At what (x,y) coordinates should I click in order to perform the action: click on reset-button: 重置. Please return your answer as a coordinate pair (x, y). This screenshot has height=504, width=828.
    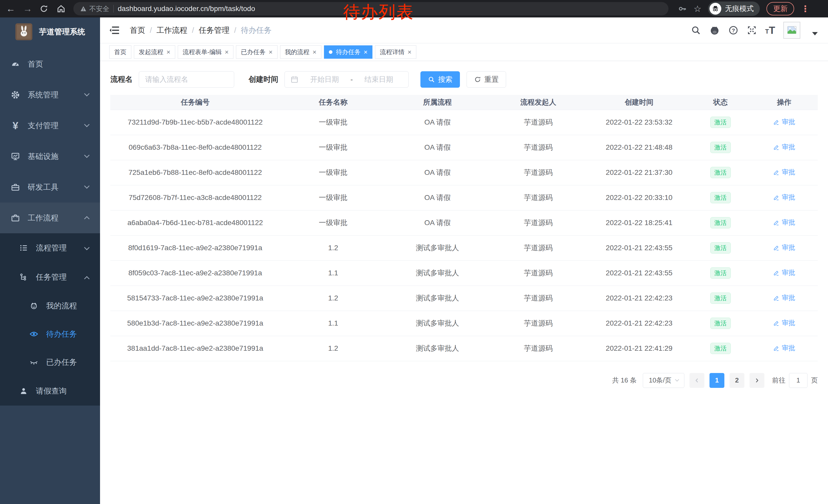
    Looking at the image, I should click on (486, 79).